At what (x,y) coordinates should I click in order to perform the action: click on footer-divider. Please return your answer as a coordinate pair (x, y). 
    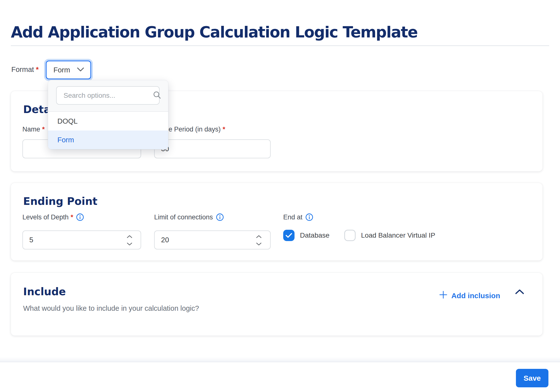
    Looking at the image, I should click on (280, 362).